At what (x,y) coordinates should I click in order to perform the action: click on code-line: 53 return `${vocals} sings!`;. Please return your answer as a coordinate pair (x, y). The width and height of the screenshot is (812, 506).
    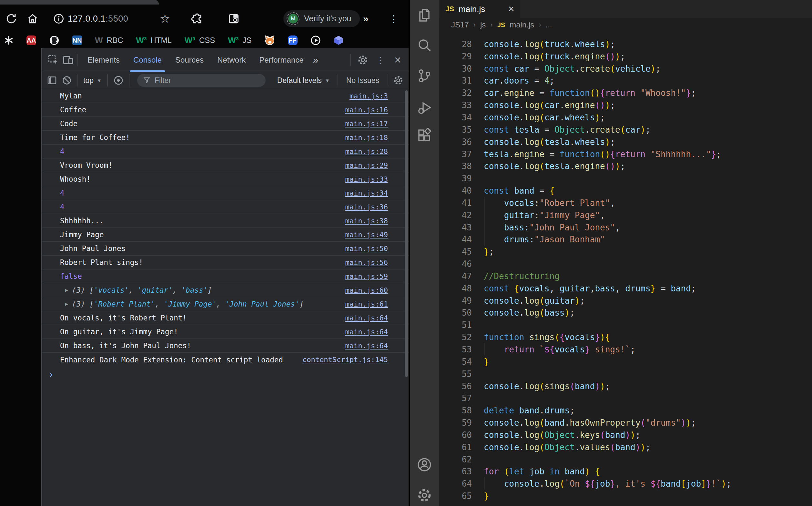
    Looking at the image, I should click on (625, 349).